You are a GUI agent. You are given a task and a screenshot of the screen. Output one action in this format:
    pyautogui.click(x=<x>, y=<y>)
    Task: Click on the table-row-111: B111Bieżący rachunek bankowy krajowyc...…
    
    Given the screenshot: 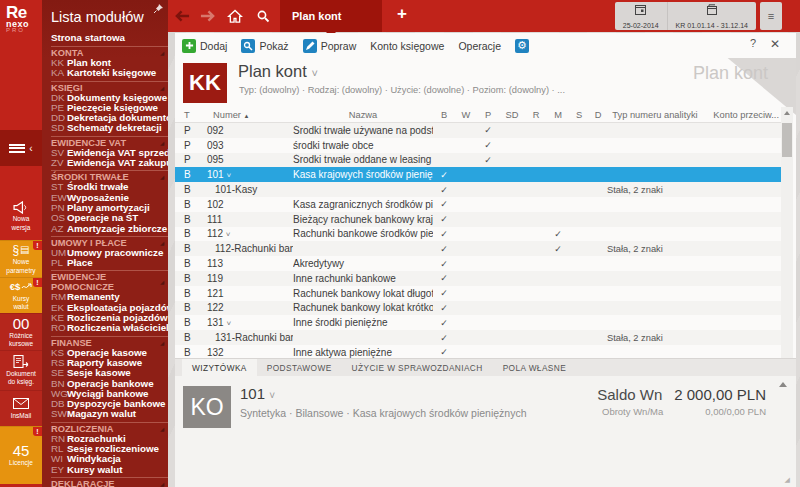 What is the action you would take?
    pyautogui.click(x=479, y=220)
    